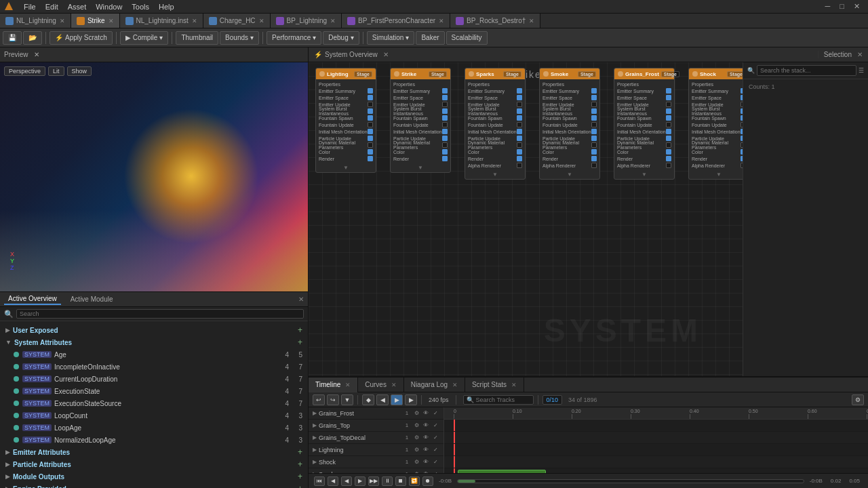 The width and height of the screenshot is (868, 488). Describe the element at coordinates (35, 21) in the screenshot. I see `tab-nl-lightning: NL_Lightning ✕` at that location.